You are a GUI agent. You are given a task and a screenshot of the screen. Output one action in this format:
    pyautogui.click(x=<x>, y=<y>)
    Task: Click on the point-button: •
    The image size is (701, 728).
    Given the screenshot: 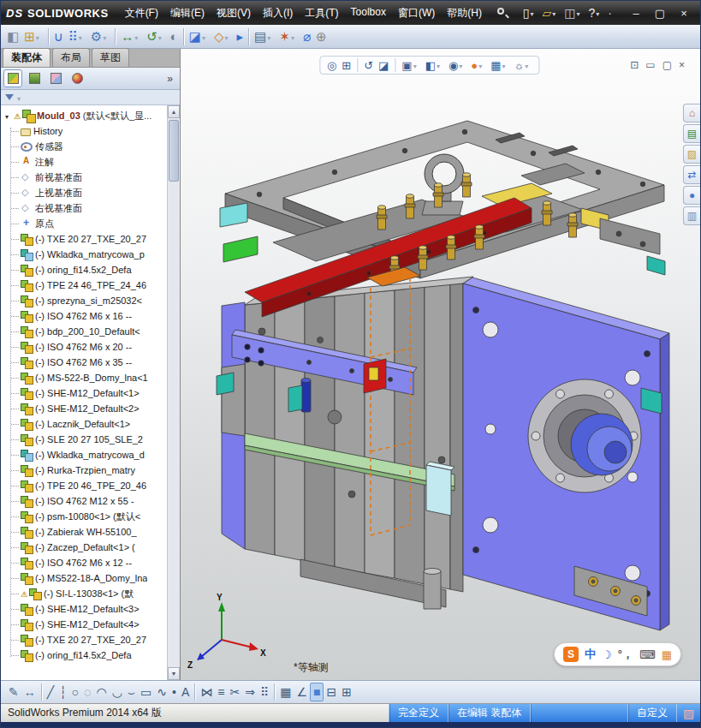 What is the action you would take?
    pyautogui.click(x=175, y=692)
    